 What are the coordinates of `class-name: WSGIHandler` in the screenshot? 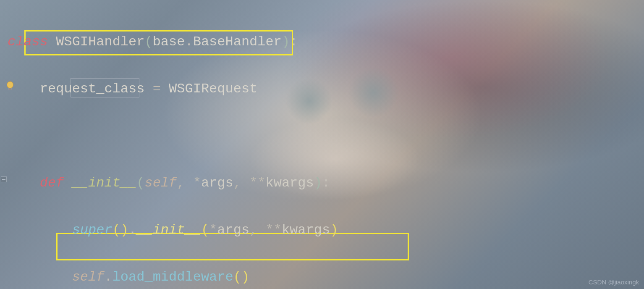 It's located at (100, 42).